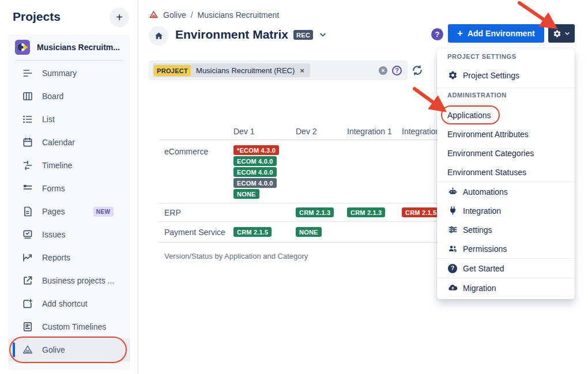 The image size is (588, 374). I want to click on sidebar-item-list: List, so click(69, 119).